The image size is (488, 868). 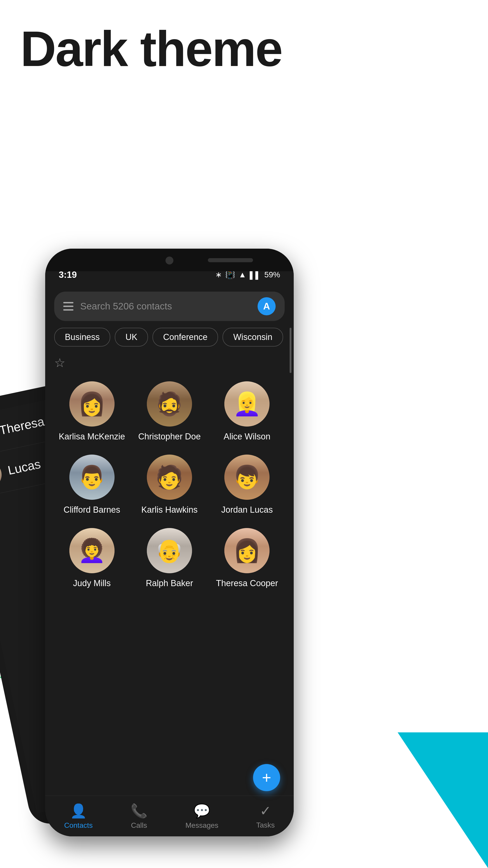 I want to click on status-icons: ∗ 📳 ▲ ▌▌ 59%, so click(x=248, y=275).